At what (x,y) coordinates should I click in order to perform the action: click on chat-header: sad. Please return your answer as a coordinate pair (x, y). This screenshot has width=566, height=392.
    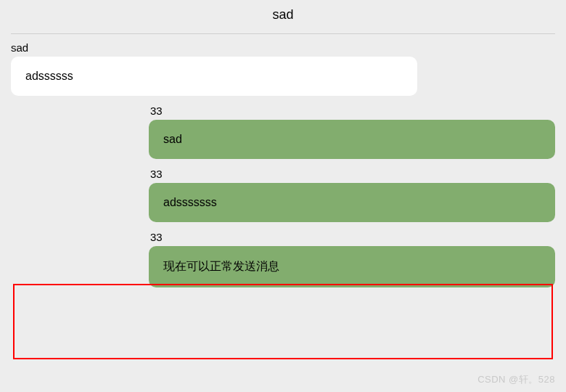
    Looking at the image, I should click on (283, 17).